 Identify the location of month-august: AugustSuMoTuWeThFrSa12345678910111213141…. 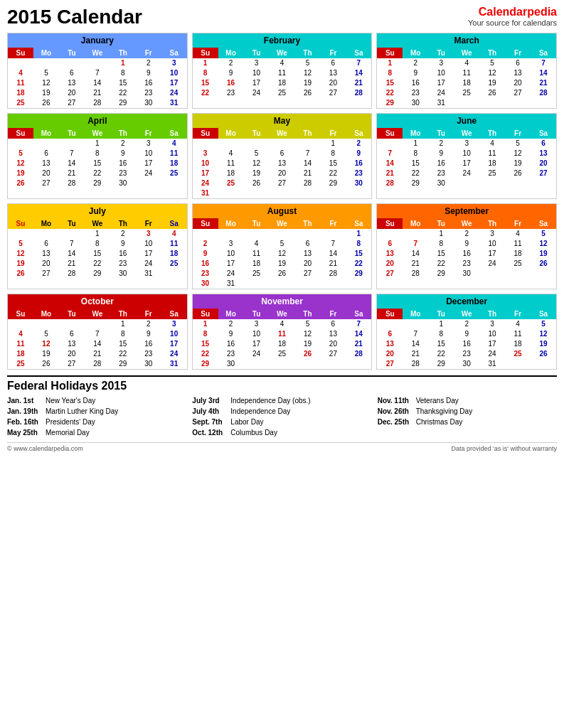
(282, 246).